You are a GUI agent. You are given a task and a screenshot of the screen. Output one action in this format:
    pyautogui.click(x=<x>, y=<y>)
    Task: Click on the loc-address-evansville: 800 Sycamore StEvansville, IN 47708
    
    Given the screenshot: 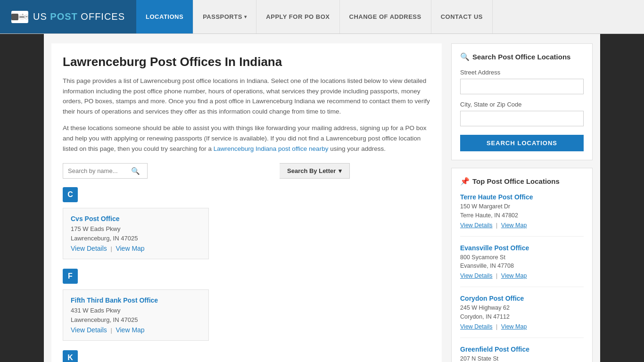 What is the action you would take?
    pyautogui.click(x=522, y=262)
    